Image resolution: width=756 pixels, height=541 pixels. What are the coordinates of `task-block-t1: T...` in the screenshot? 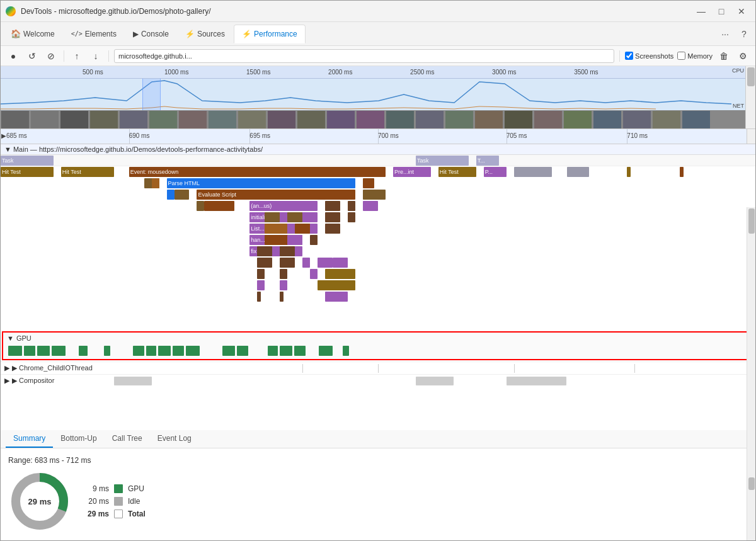 It's located at (488, 161).